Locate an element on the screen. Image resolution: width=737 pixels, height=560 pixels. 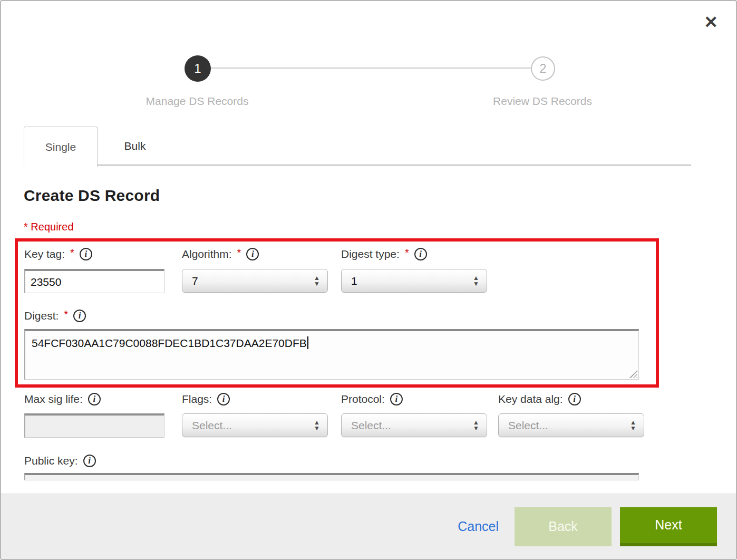
max-sig-life-input is located at coordinates (94, 426).